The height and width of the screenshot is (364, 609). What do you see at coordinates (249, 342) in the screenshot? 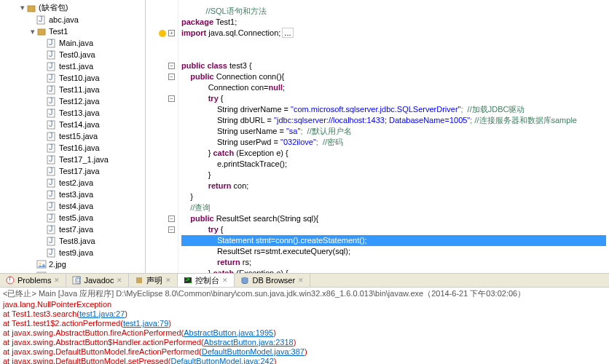
I see `stack-link: AbstractButton.java:2318` at bounding box center [249, 342].